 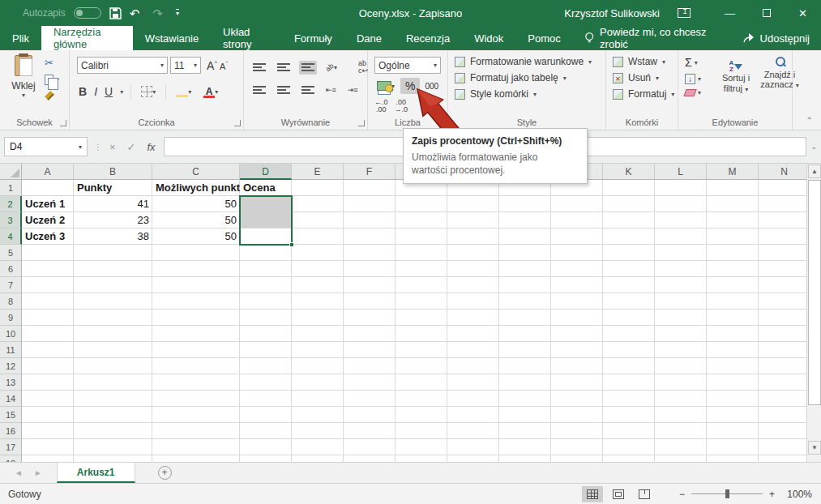 What do you see at coordinates (224, 66) in the screenshot?
I see `shrink-font-button: Aˇ` at bounding box center [224, 66].